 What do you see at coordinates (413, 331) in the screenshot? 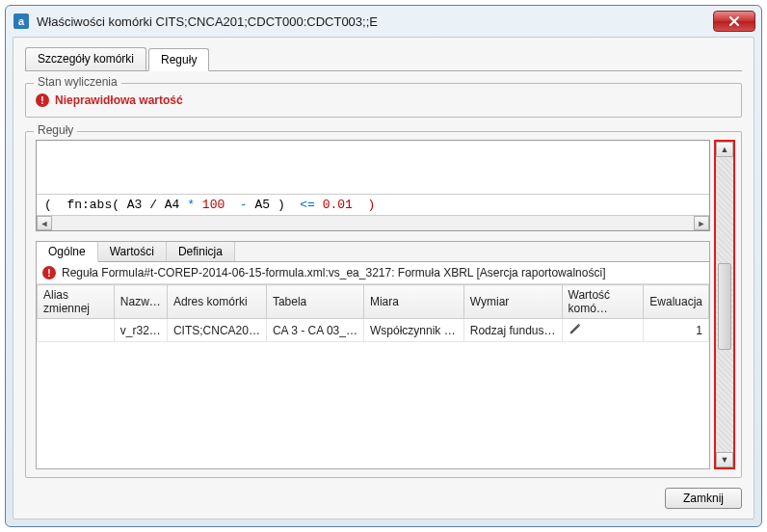
I see `cell-measure: Współczynnik …` at bounding box center [413, 331].